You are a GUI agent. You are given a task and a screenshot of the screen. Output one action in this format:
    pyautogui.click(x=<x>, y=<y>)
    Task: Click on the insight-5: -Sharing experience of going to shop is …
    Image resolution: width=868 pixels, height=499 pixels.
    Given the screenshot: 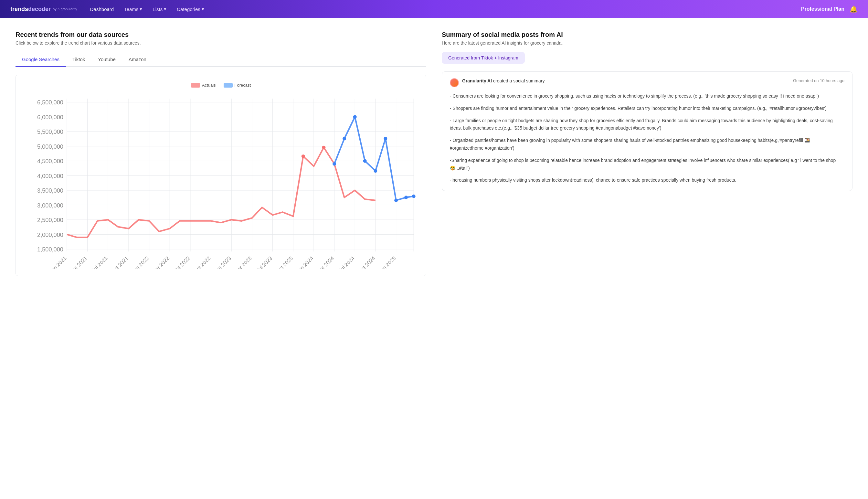 What is the action you would take?
    pyautogui.click(x=647, y=165)
    